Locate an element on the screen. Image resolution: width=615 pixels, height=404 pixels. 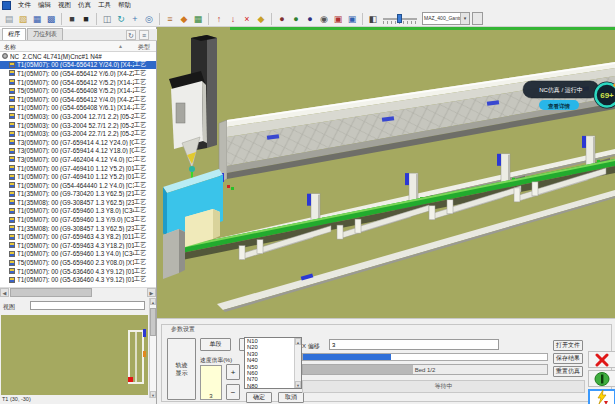
list-item: T5(05M07): 00 (G5-659460 2.3 Y08.0) [X13… is located at coordinates (78, 262).